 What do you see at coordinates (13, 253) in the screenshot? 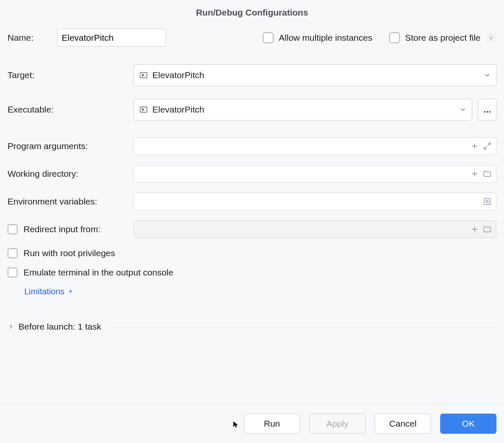
I see `root-privileges-checkbox` at bounding box center [13, 253].